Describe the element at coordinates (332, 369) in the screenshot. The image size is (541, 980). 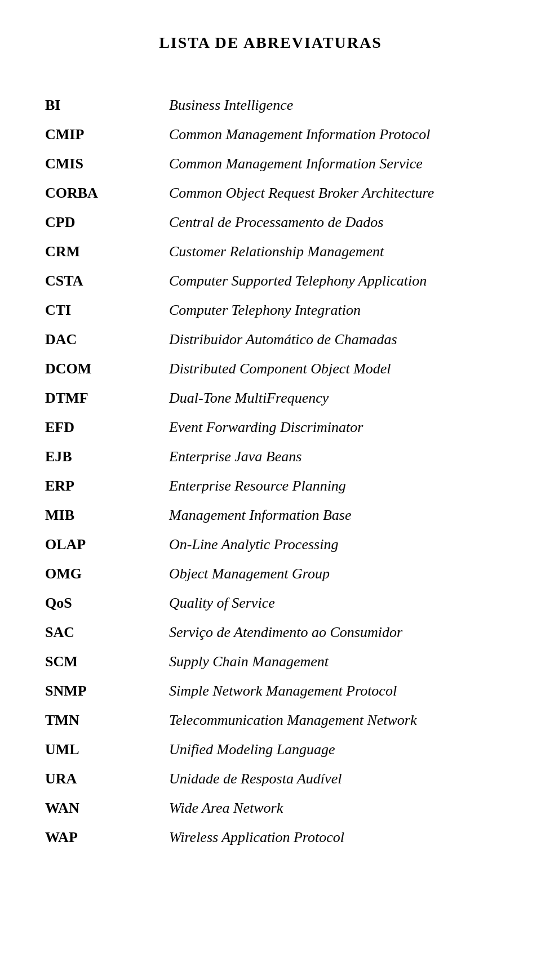
I see `abbr-definition: Distributed Component Object Model` at that location.